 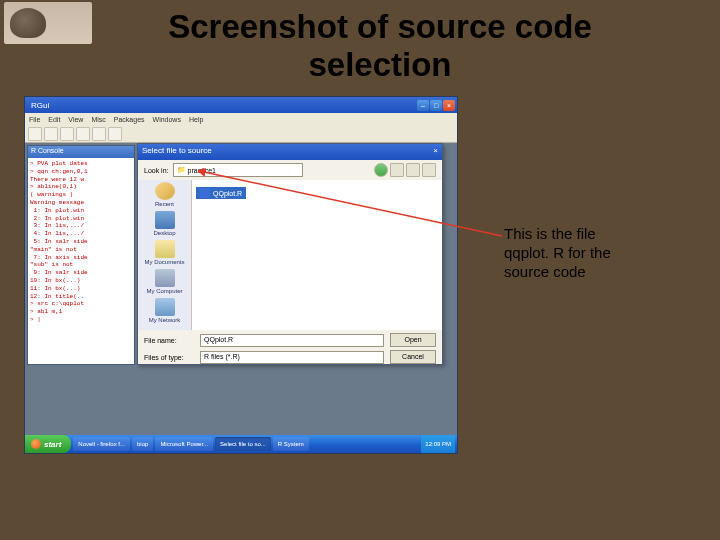 I want to click on place-label: My Network, so click(x=165, y=320).